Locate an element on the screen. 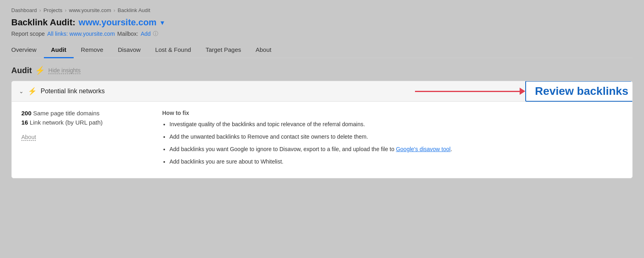  breadcrumb-sep-2: › is located at coordinates (66, 10).